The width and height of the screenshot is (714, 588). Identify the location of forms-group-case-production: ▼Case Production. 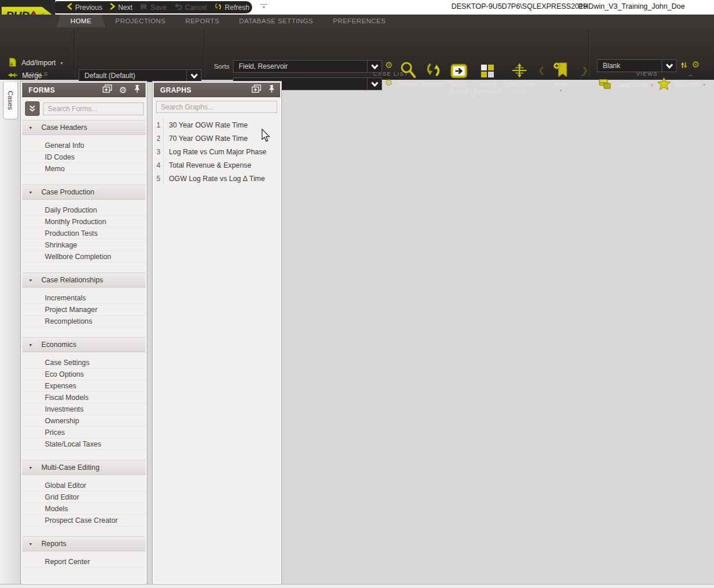
(84, 192).